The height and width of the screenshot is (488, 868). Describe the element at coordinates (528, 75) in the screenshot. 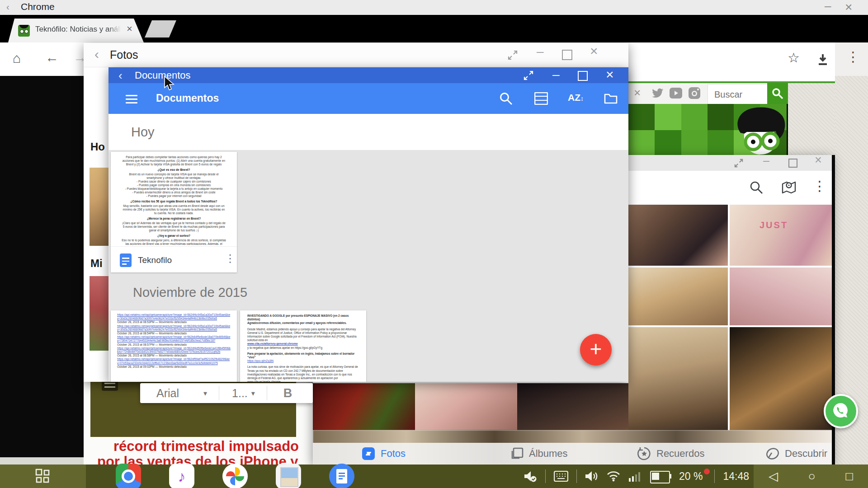

I see `documentos-expand-icon` at that location.